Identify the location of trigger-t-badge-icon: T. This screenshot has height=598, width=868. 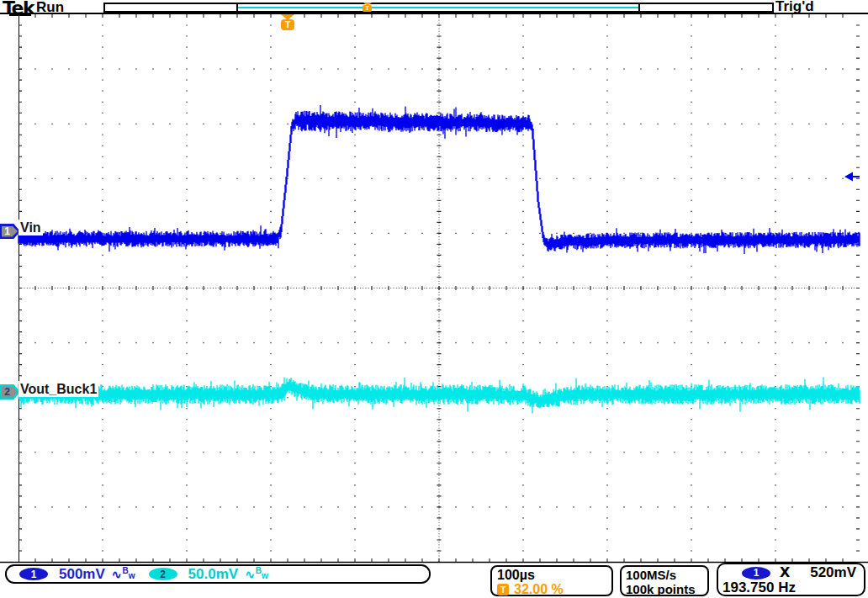
(503, 590).